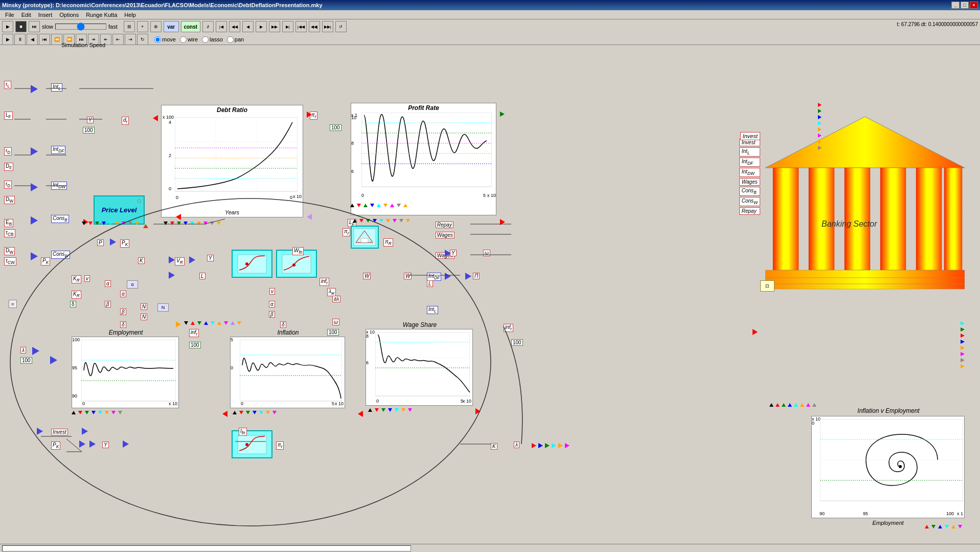 The image size is (980, 552). I want to click on var-VR: VR, so click(180, 261).